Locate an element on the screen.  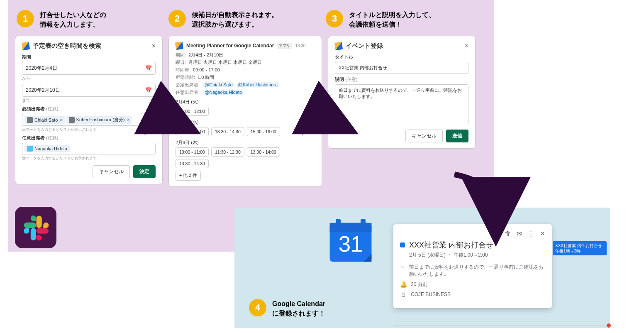
step1-heading: 打合せしたい人などの 情報を入力します。 is located at coordinates (73, 20).